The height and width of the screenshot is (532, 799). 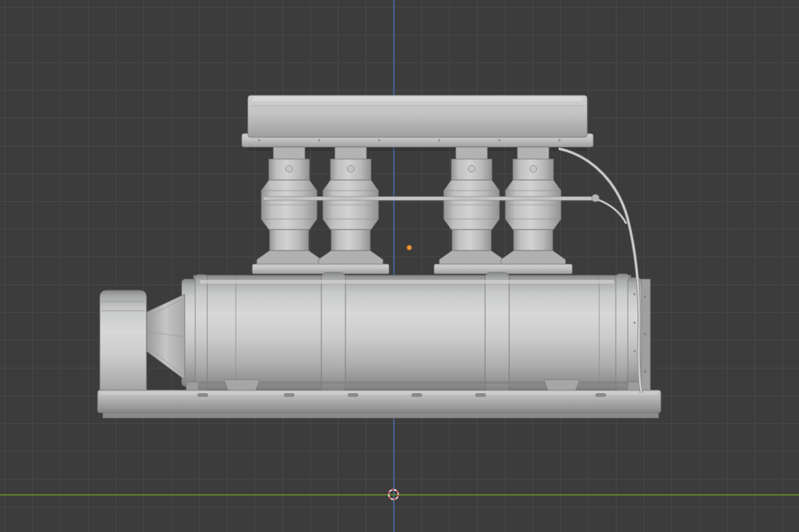 What do you see at coordinates (379, 404) in the screenshot?
I see `base-plate` at bounding box center [379, 404].